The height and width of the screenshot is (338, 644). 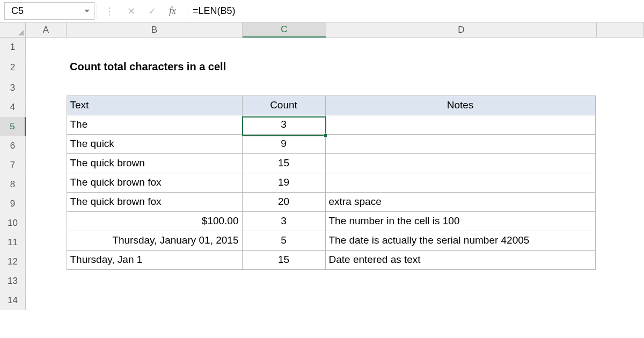 What do you see at coordinates (284, 30) in the screenshot?
I see `col-header-c: C` at bounding box center [284, 30].